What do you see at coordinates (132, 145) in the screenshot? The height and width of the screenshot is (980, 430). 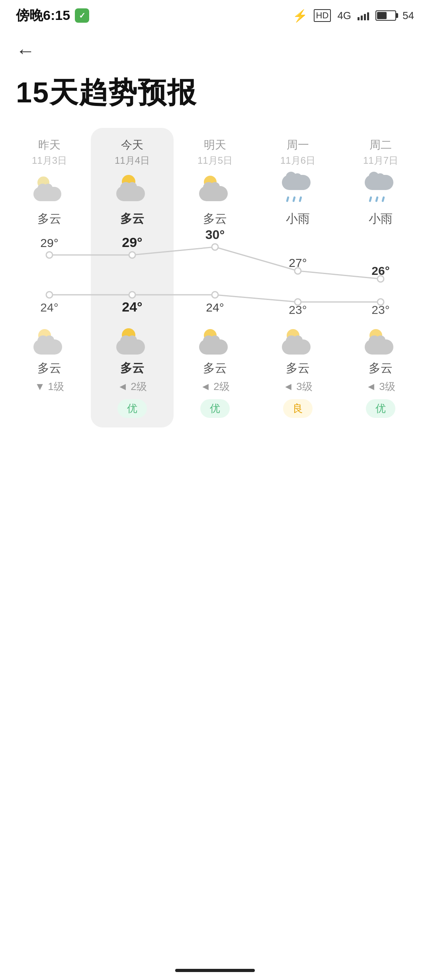 I see `day-label-today: 今天` at bounding box center [132, 145].